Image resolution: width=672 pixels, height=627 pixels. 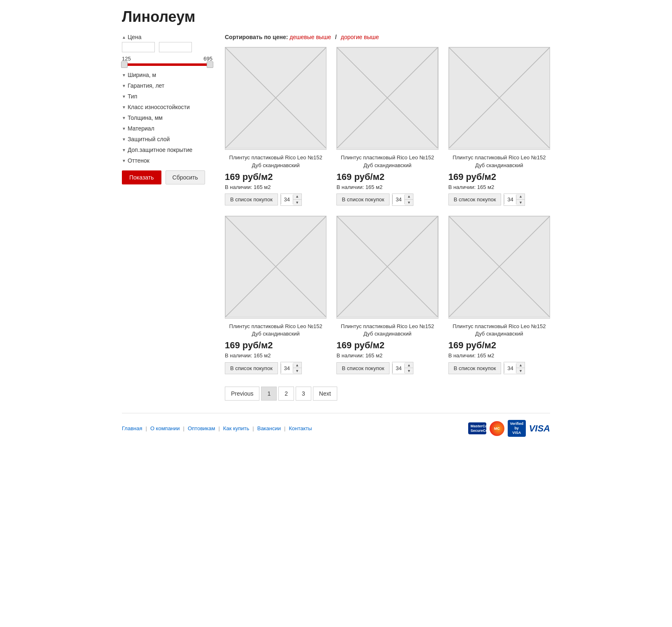 I want to click on footer-links: Главная|О компании|Оптовикам|Как купить|…, so click(x=217, y=428).